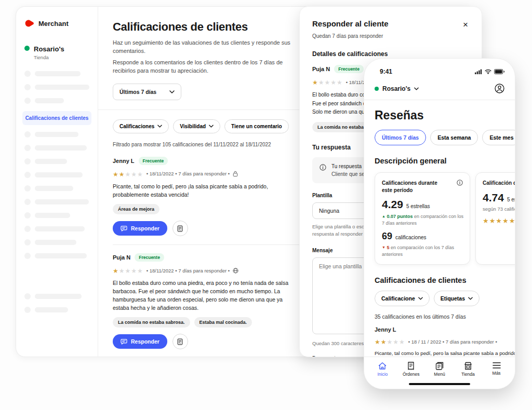  Describe the element at coordinates (180, 341) in the screenshot. I see `note-icon` at that location.